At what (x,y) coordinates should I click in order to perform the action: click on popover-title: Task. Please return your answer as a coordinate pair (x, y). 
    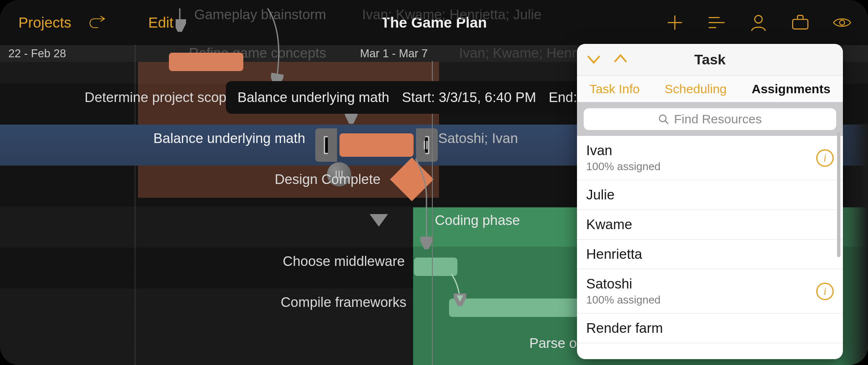
    Looking at the image, I should click on (710, 59).